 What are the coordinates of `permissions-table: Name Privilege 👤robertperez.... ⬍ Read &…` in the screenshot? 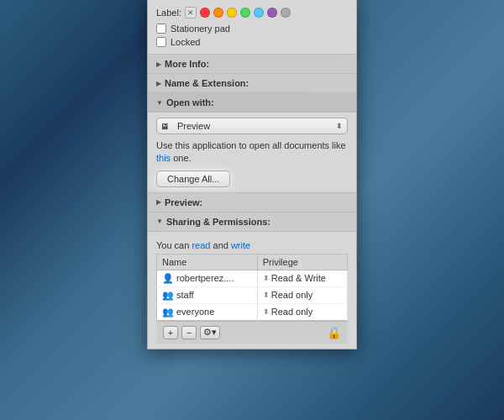 It's located at (252, 287).